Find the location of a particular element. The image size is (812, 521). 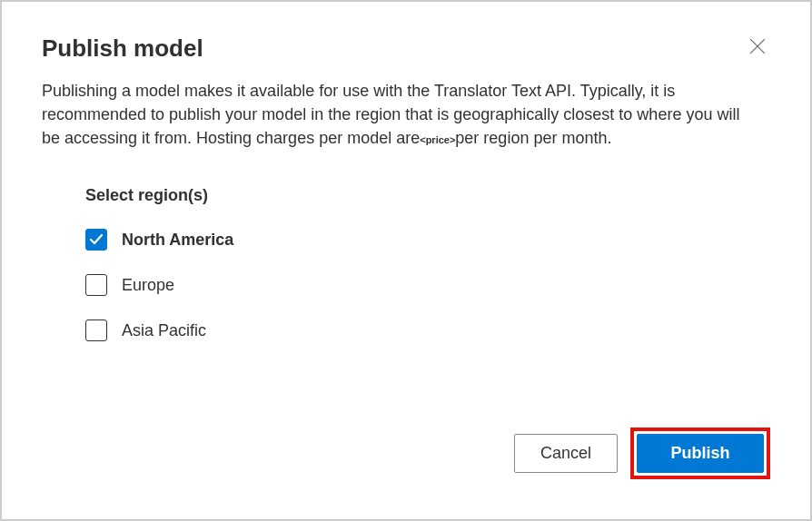

region-name: North America is located at coordinates (178, 240).